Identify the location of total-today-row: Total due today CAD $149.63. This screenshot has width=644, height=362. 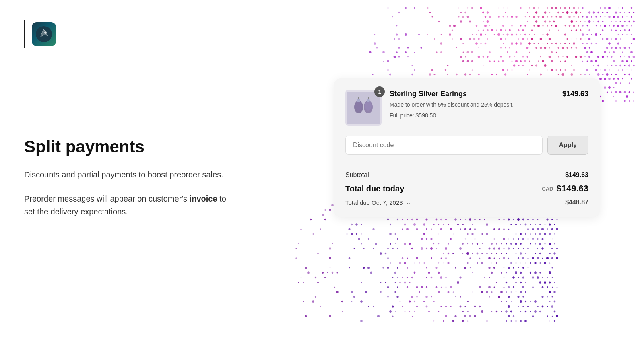
(467, 189).